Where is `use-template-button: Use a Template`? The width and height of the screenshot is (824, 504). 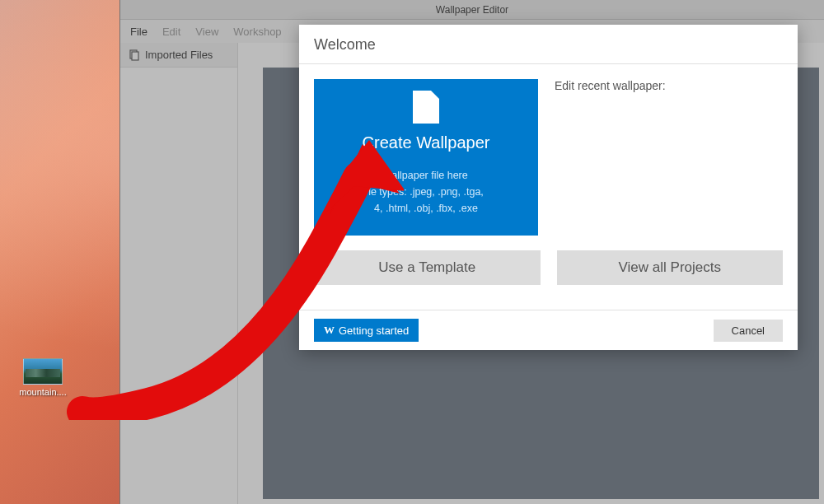
use-template-button: Use a Template is located at coordinates (427, 268).